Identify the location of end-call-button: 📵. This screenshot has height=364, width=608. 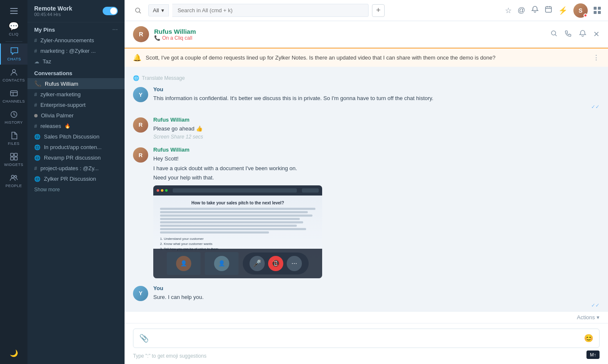
(276, 263).